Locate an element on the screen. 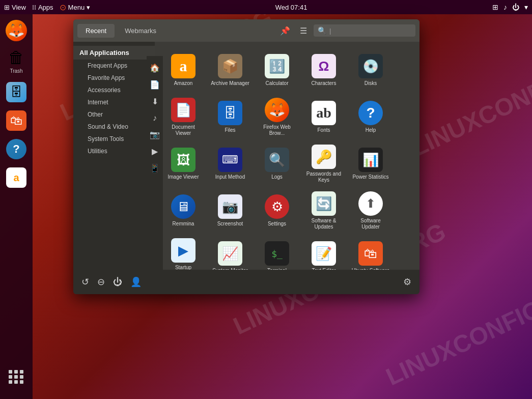  app-disks: 💿 Disks is located at coordinates (371, 70).